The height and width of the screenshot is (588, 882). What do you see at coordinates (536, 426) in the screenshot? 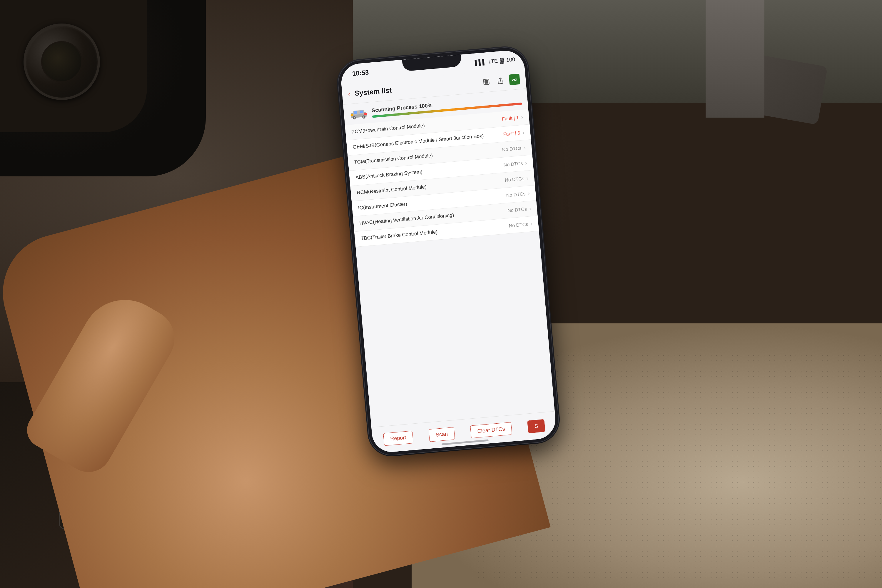
I see `extra-button: S` at bounding box center [536, 426].